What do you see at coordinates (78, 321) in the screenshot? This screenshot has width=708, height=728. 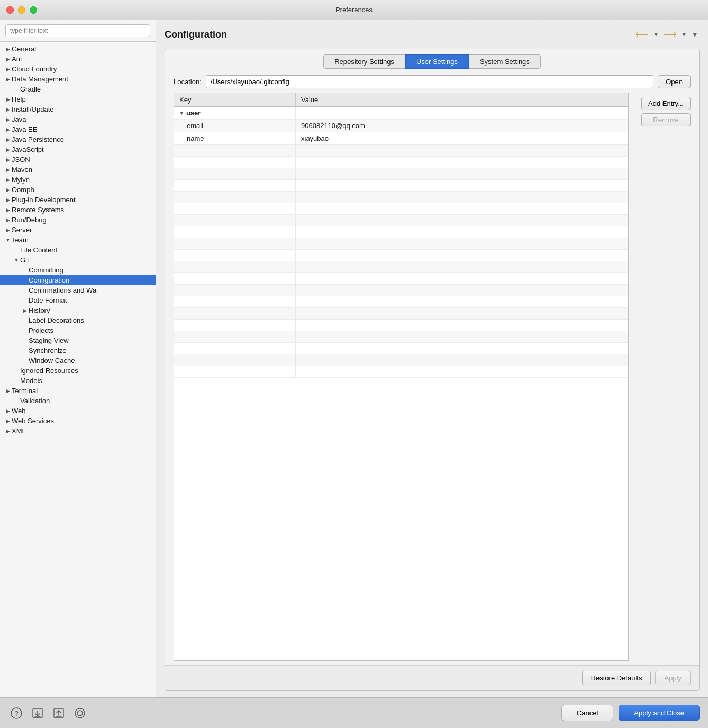 I see `sidebar-item-label-decorations: Label Decorations` at bounding box center [78, 321].